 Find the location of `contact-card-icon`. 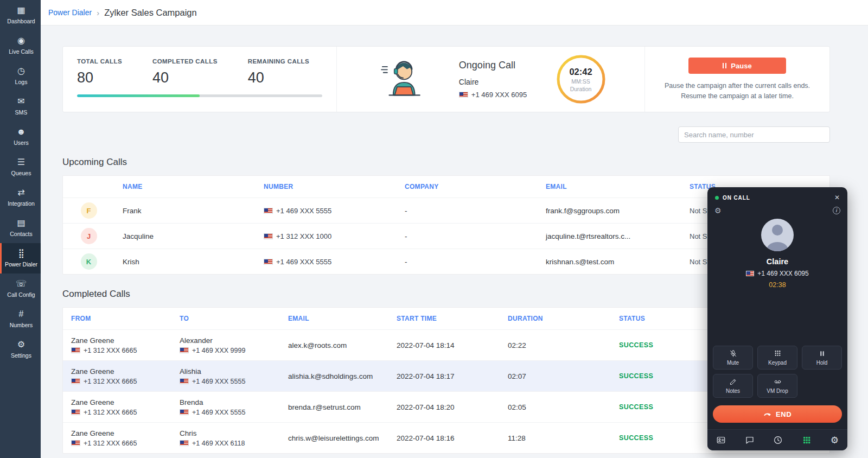

contact-card-icon is located at coordinates (721, 440).